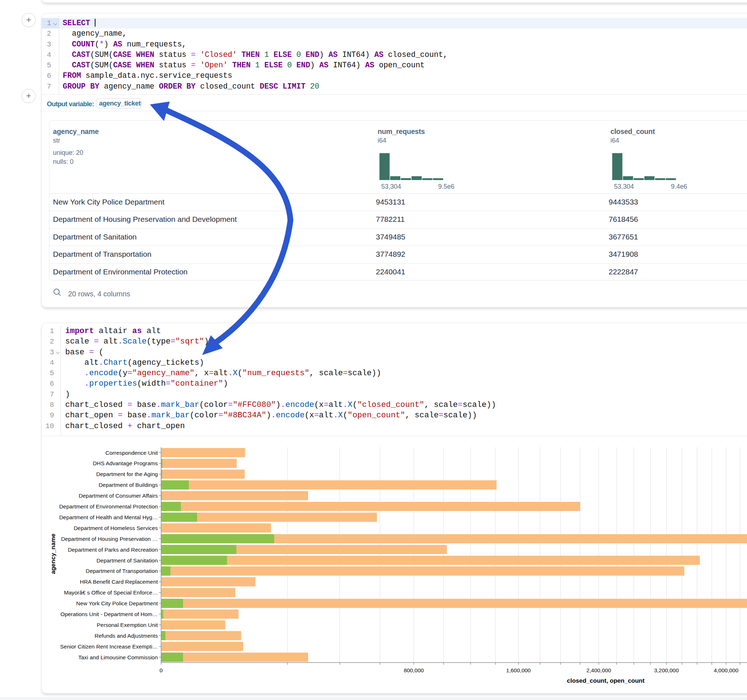 This screenshot has height=700, width=747. Describe the element at coordinates (726, 670) in the screenshot. I see `svg-text: 4,000,000` at that location.